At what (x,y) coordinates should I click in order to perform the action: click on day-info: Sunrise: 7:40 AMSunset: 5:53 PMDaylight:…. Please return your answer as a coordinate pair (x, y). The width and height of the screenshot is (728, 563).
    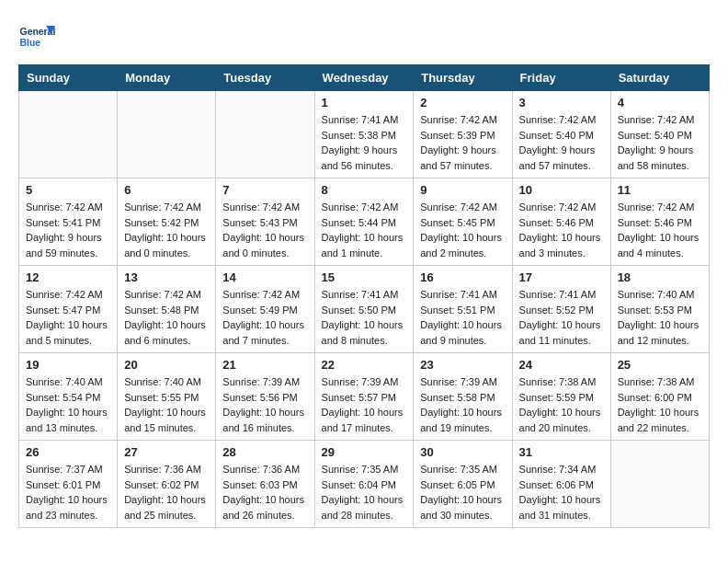
    Looking at the image, I should click on (660, 317).